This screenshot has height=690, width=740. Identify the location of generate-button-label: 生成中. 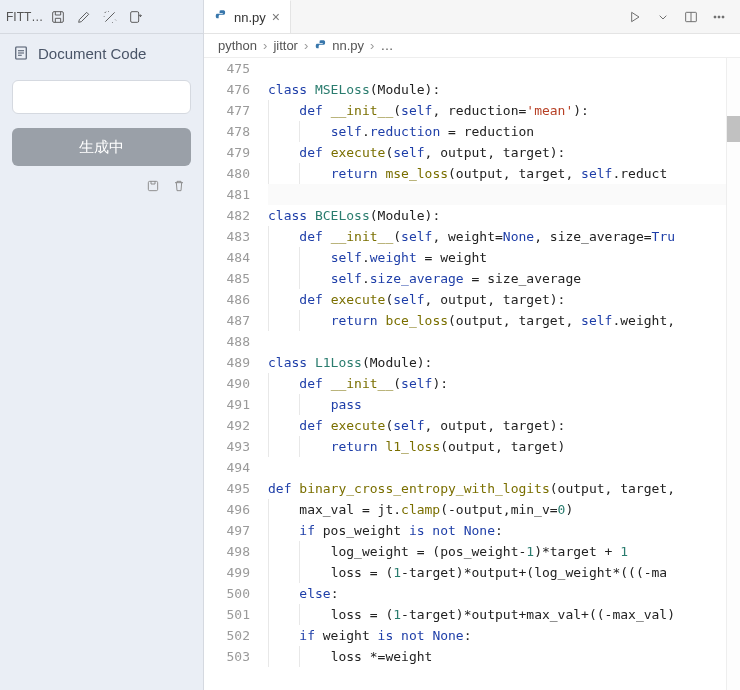
(102, 148).